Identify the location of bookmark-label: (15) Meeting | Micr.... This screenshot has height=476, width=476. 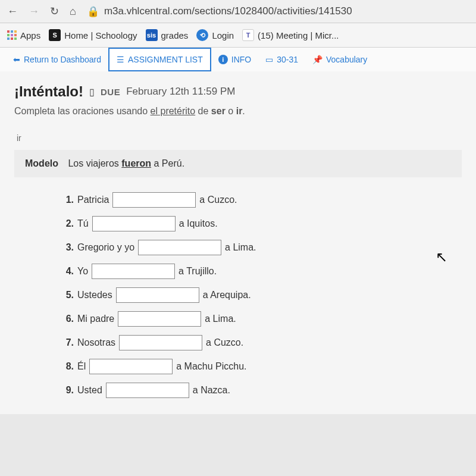
(298, 36).